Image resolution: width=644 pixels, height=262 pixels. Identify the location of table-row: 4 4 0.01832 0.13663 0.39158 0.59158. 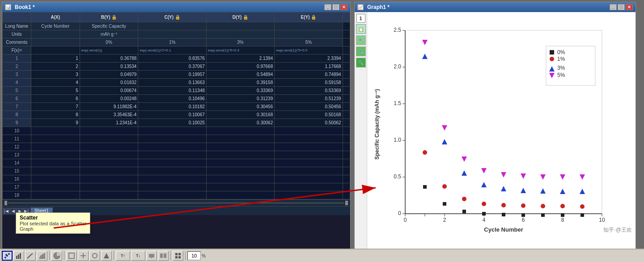
(176, 83).